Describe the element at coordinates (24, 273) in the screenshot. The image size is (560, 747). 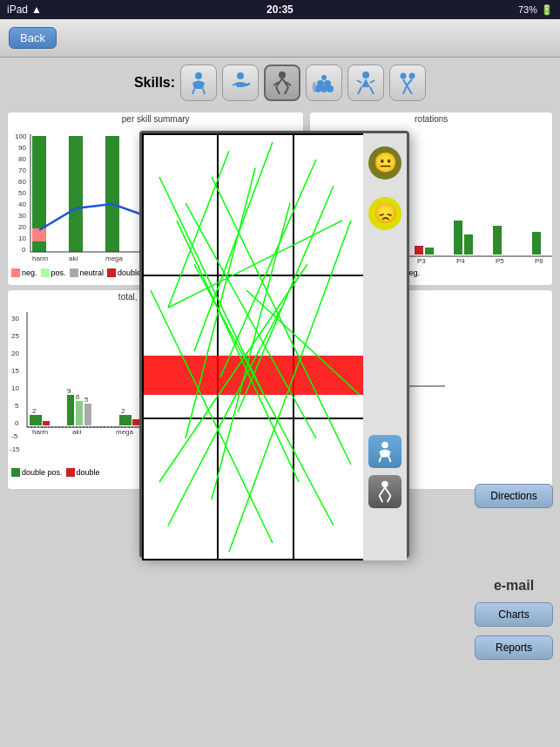
I see `legend-neg: neg.` at that location.